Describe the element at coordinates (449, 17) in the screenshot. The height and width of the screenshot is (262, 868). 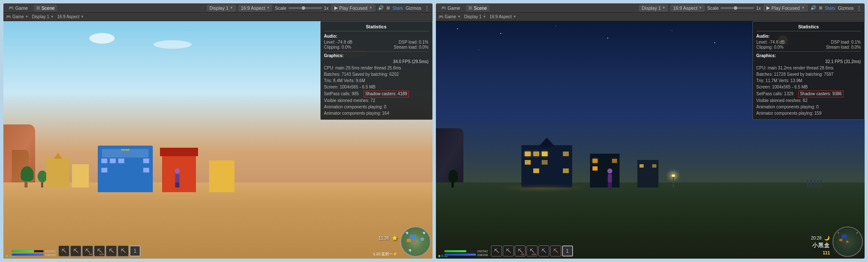
I see `sub-game-right: 🎮 Game ▼` at that location.